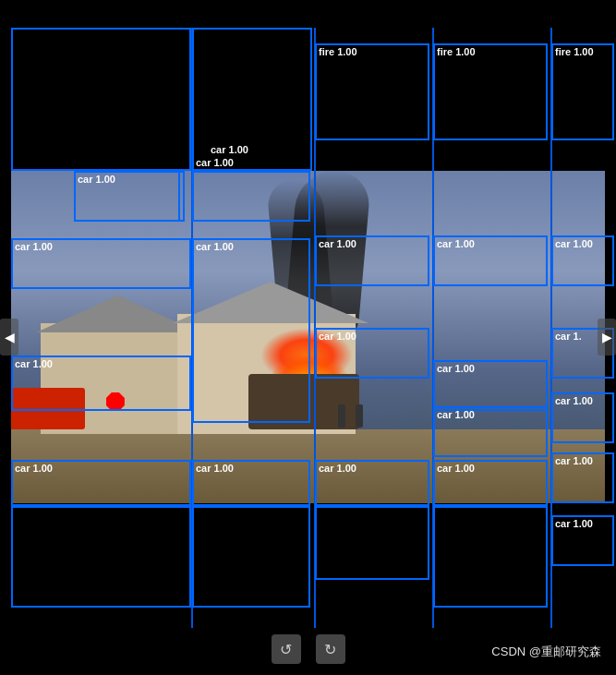 The height and width of the screenshot is (675, 616). Describe the element at coordinates (574, 244) in the screenshot. I see `detect-label-m6: car 1.00` at that location.